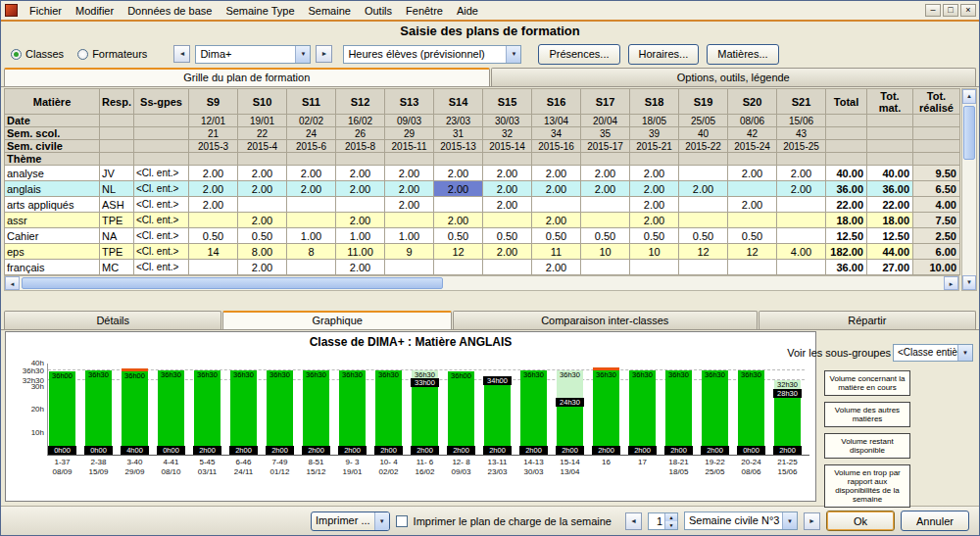 The image size is (980, 536). I want to click on tab-details: Détails, so click(113, 319).